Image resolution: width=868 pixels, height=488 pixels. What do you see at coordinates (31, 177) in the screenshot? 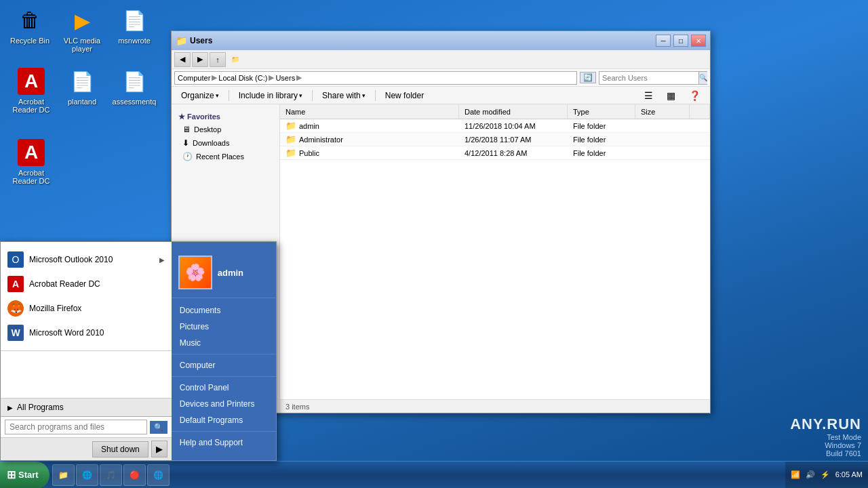
I see `acrobat2-label: Acrobat Reader DC` at bounding box center [31, 177].